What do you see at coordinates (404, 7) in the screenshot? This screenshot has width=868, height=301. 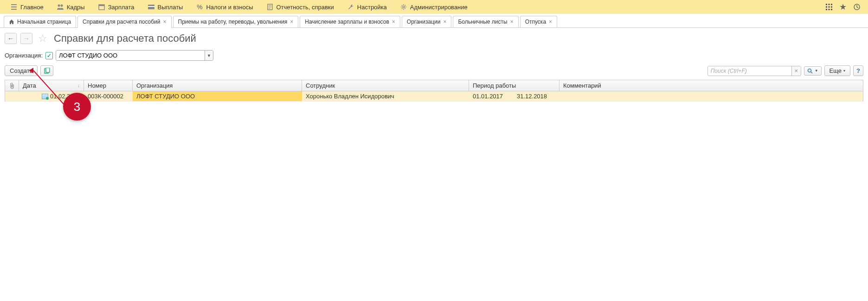 I see `gear-icon` at bounding box center [404, 7].